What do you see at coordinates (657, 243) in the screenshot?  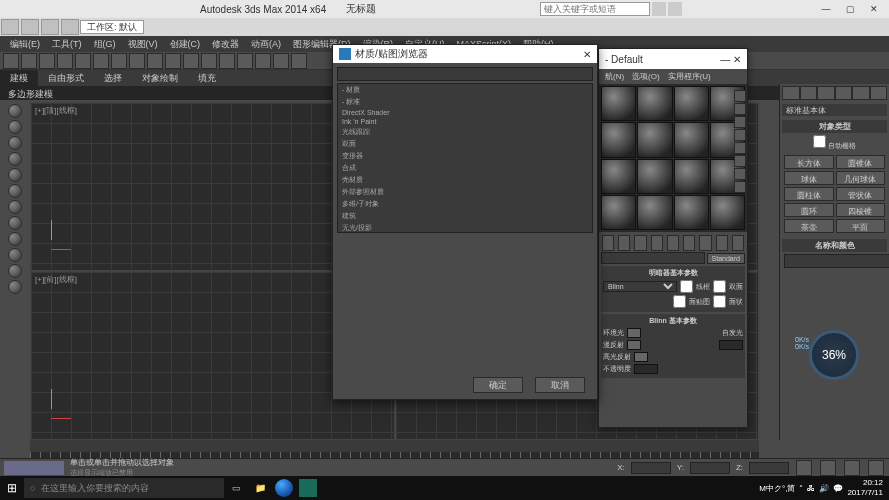 I see `mat-reset` at bounding box center [657, 243].